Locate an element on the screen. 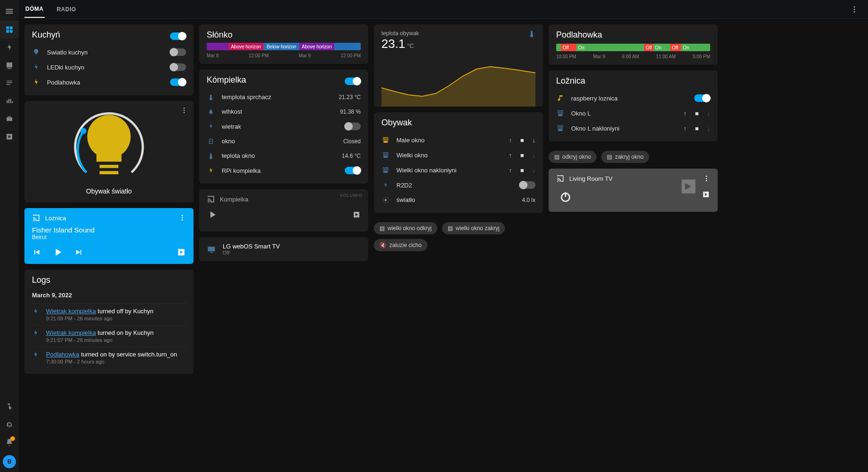  blinds-icon is located at coordinates (560, 128).